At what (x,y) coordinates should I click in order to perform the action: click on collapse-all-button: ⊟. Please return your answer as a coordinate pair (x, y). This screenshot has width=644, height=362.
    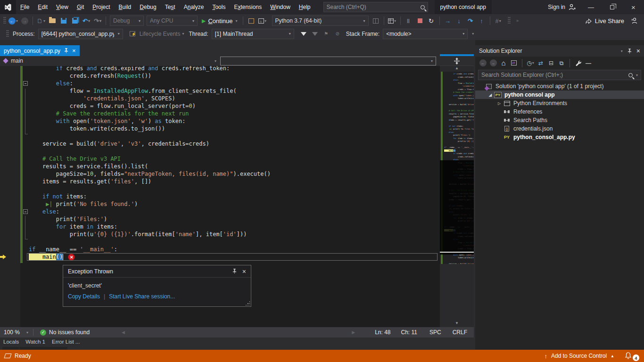
    Looking at the image, I should click on (551, 63).